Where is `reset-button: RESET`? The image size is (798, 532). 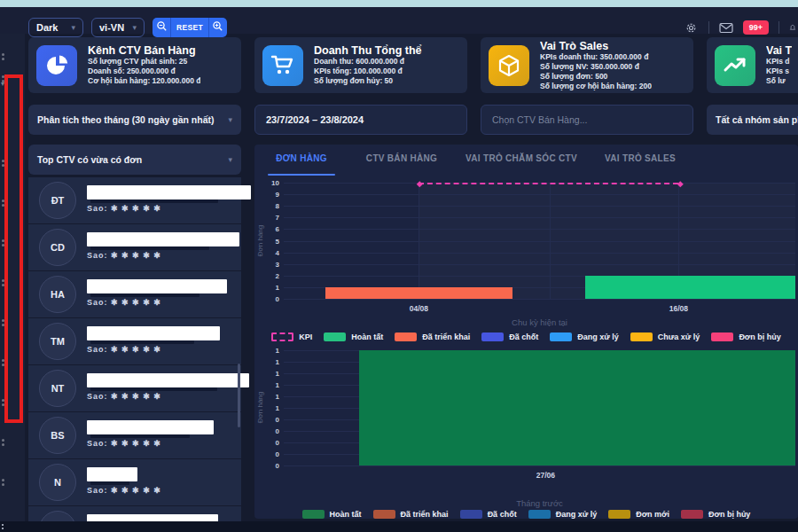 reset-button: RESET is located at coordinates (190, 27).